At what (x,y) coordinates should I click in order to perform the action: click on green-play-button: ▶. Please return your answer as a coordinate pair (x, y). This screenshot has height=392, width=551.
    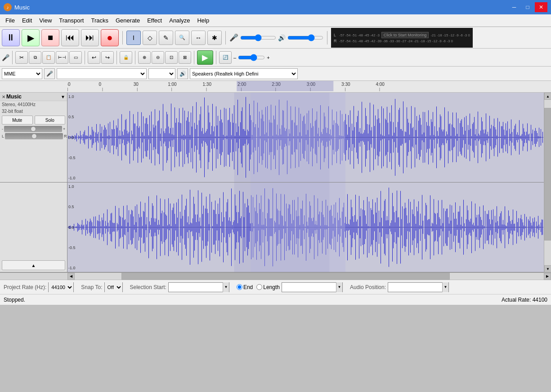
    Looking at the image, I should click on (205, 58).